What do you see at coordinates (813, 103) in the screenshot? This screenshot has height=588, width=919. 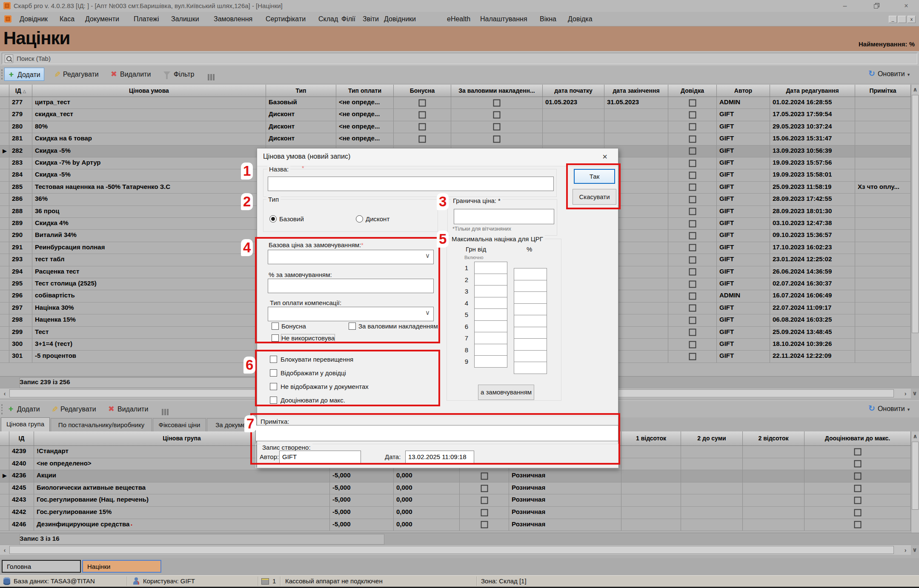 I see `cell: 01.02.2024 16:28:55` at bounding box center [813, 103].